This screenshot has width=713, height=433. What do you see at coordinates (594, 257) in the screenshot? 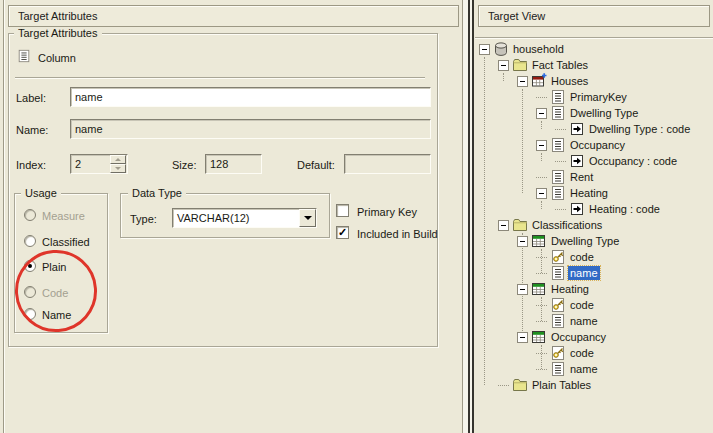
I see `tree-item-dwelling-type-code: code` at bounding box center [594, 257].